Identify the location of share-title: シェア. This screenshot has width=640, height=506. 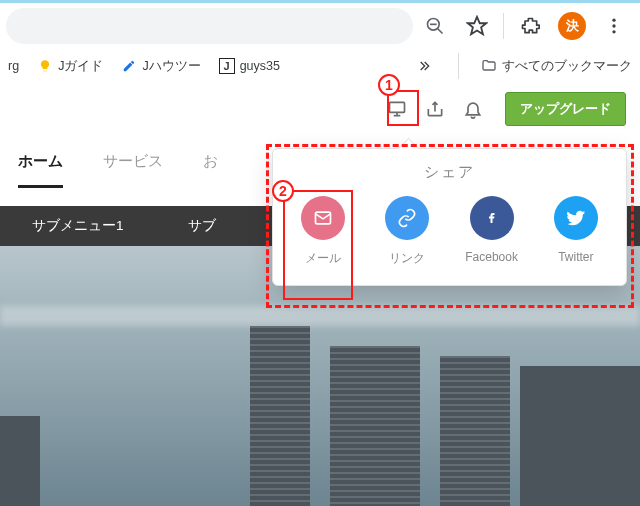
(450, 172).